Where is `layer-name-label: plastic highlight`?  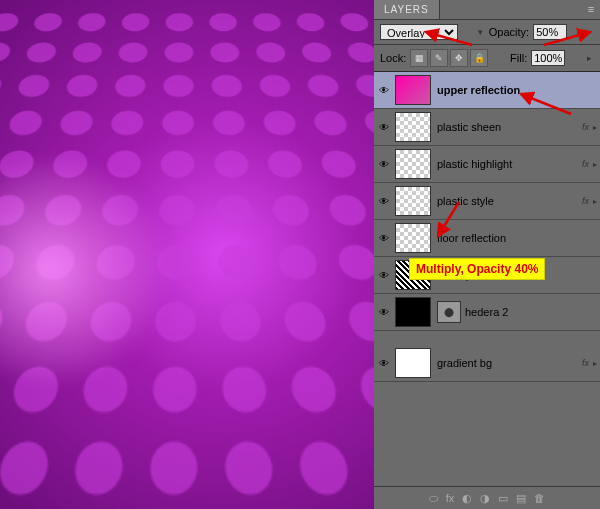 layer-name-label: plastic highlight is located at coordinates (510, 164).